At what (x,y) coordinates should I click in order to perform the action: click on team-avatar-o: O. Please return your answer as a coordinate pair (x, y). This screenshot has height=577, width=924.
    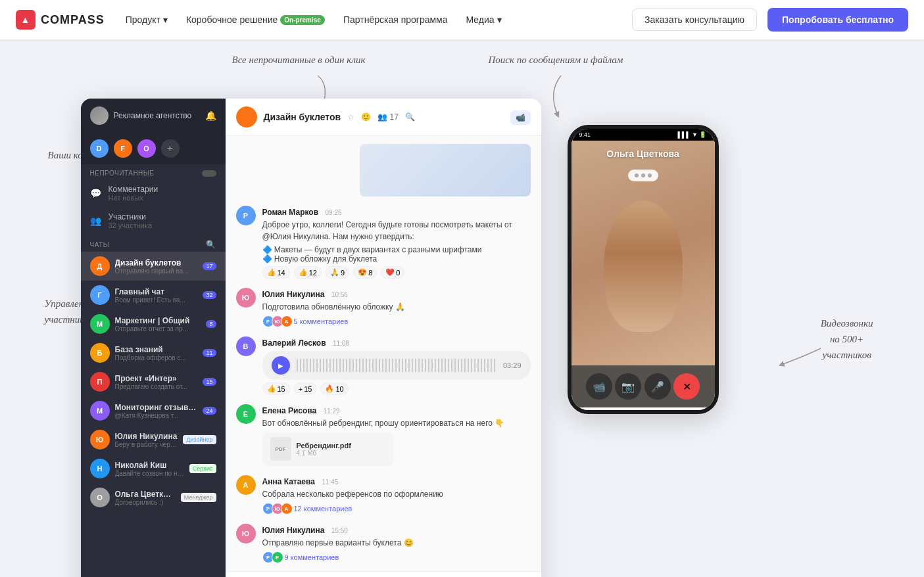
    Looking at the image, I should click on (147, 149).